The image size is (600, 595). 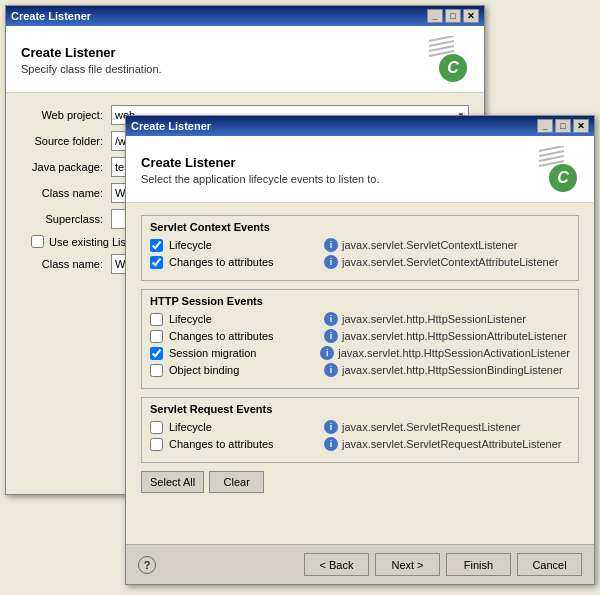 What do you see at coordinates (66, 167) in the screenshot?
I see `java-package-label: Java package:` at bounding box center [66, 167].